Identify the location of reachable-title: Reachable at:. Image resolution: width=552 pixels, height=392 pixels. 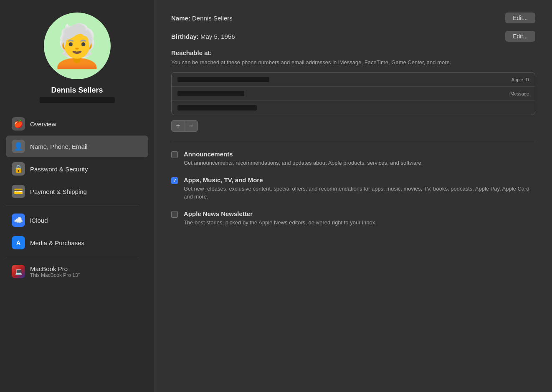
(353, 53).